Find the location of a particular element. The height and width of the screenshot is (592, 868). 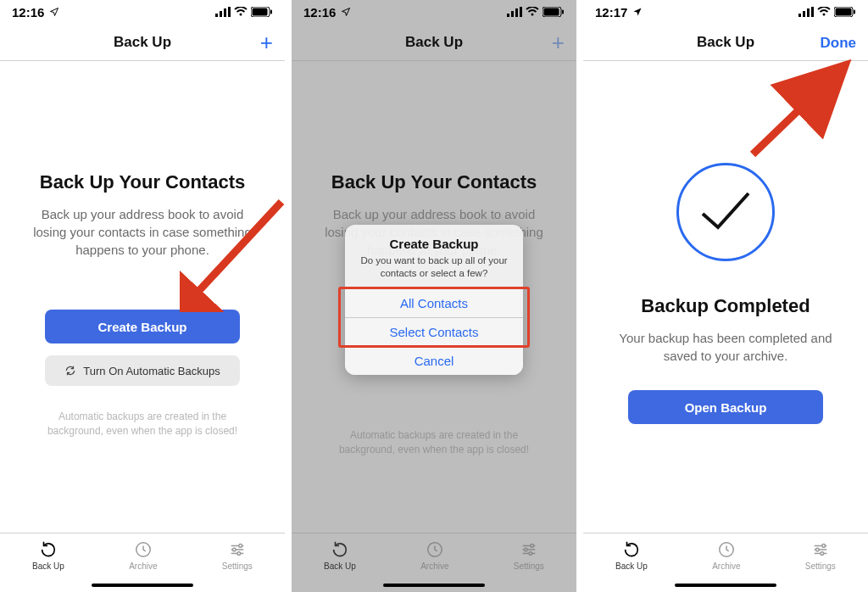

alert-message: Do you want to back up all of your conta… is located at coordinates (434, 267).